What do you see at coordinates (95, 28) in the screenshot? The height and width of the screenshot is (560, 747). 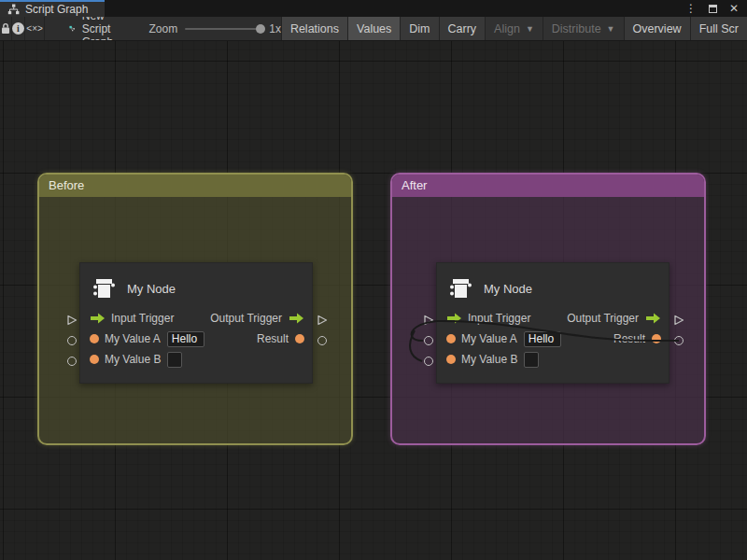 I see `graph-name-area: New Script Graph` at bounding box center [95, 28].